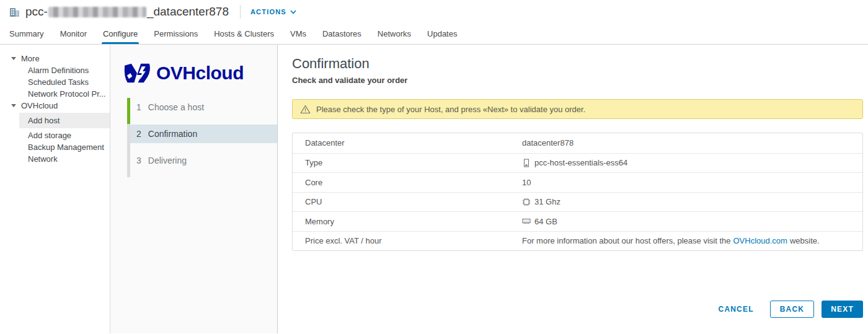 This screenshot has width=868, height=334. I want to click on warning-banner: Please check the type of your Host, and …, so click(578, 109).